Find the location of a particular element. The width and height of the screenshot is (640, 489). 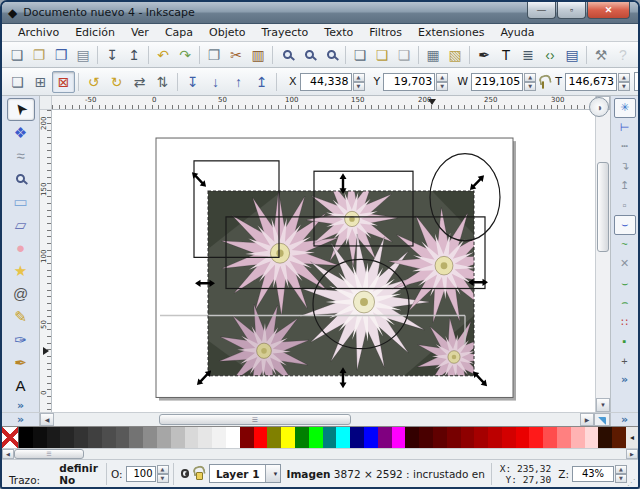

rotate-90-ccw: ↺ is located at coordinates (94, 82).